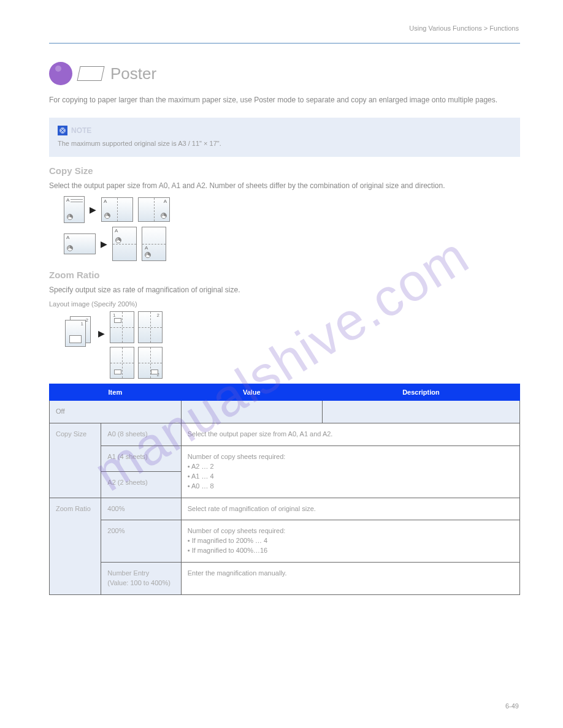 The height and width of the screenshot is (728, 563). Describe the element at coordinates (350, 542) in the screenshot. I see `cell-desc: Number of copy sheets required: • If mag…` at that location.